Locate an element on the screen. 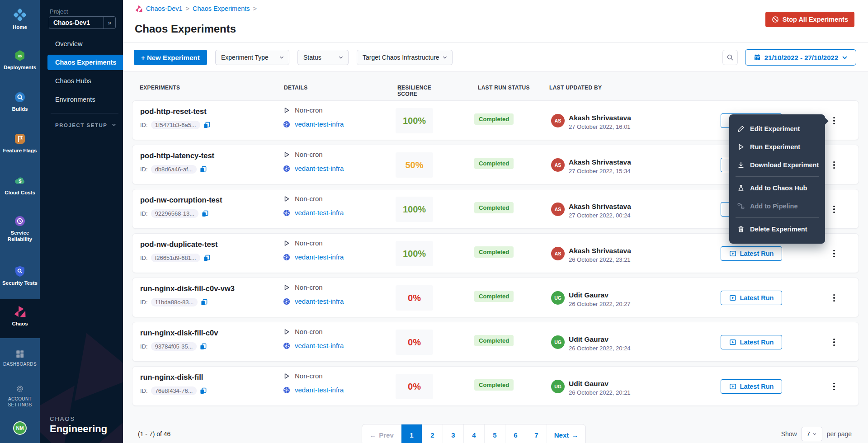 The height and width of the screenshot is (443, 868). stop-all-experiments-button: Stop All Experiments is located at coordinates (810, 19).